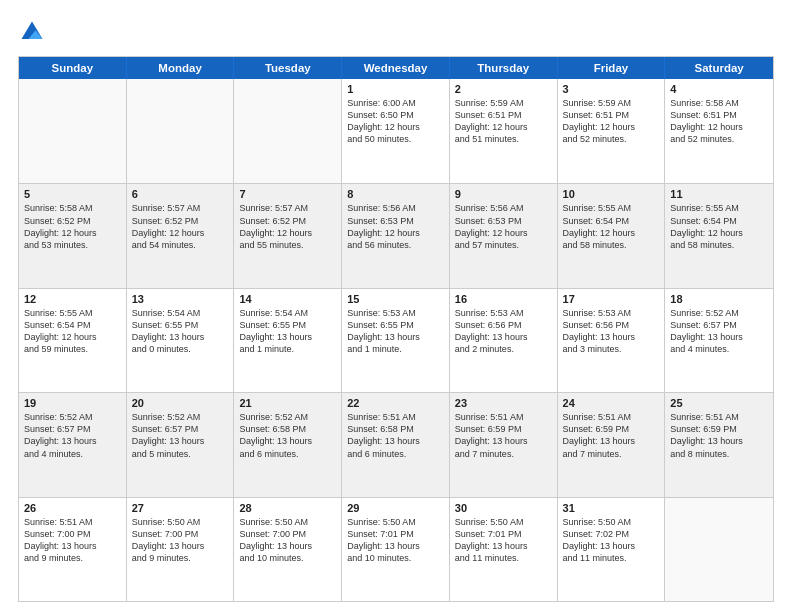 The height and width of the screenshot is (612, 792). Describe the element at coordinates (396, 550) in the screenshot. I see `calendar-cell: 29Sunrise: 5:50 AM Sunset: 7:01 PM Dayli…` at that location.